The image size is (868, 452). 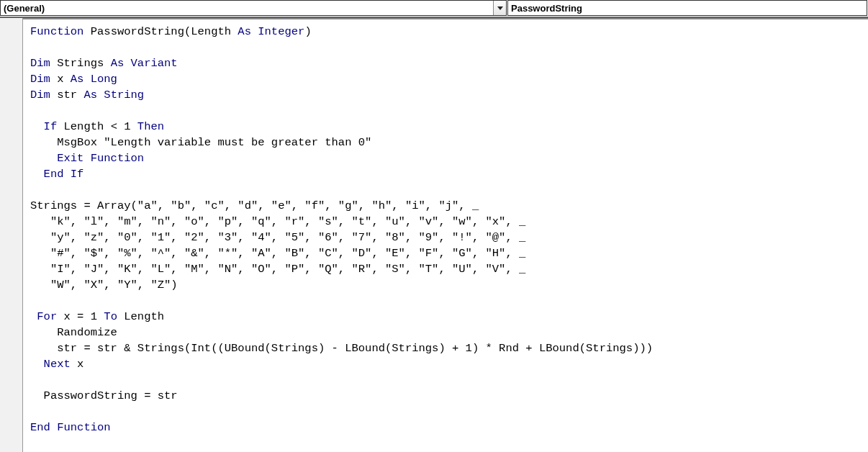 I want to click on kw-as-string: As String, so click(x=114, y=95).